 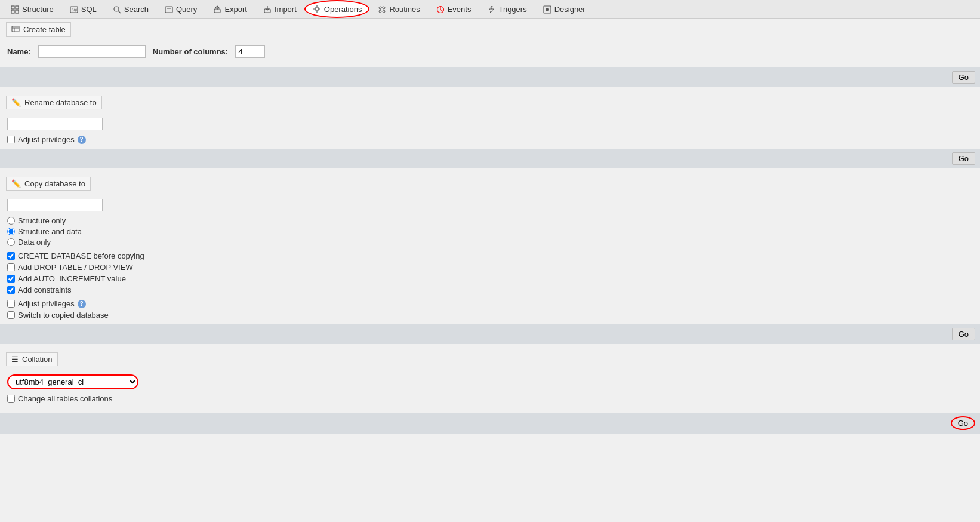 What do you see at coordinates (11, 399) in the screenshot?
I see `change-all-tables-checkbox` at bounding box center [11, 399].